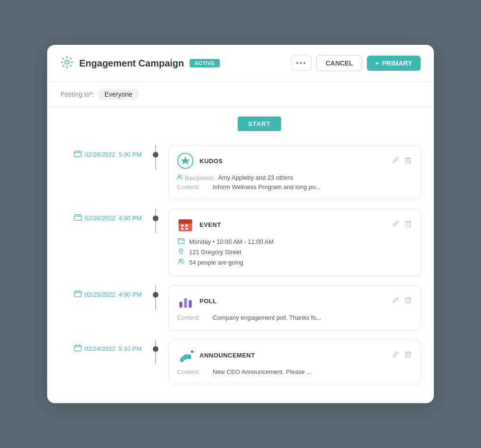 The height and width of the screenshot is (448, 481). I want to click on time-column: 02/25/2022 4:00 PM, so click(99, 292).